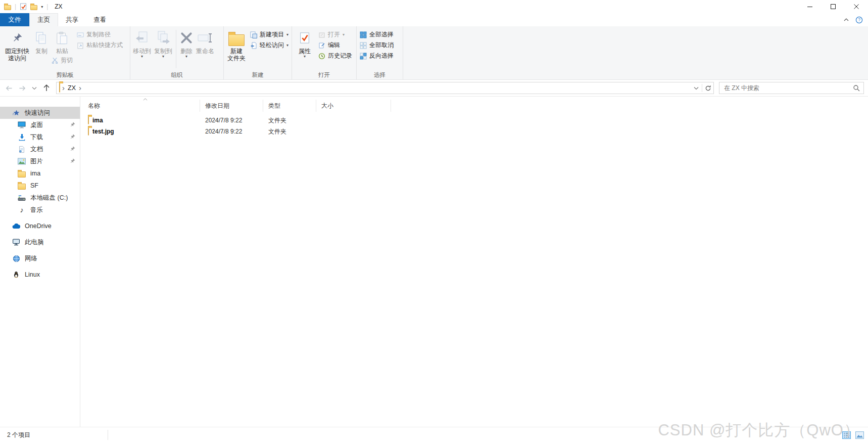 Image resolution: width=868 pixels, height=443 pixels. What do you see at coordinates (434, 7) in the screenshot?
I see `titlebar: | ▾ | ZX` at bounding box center [434, 7].